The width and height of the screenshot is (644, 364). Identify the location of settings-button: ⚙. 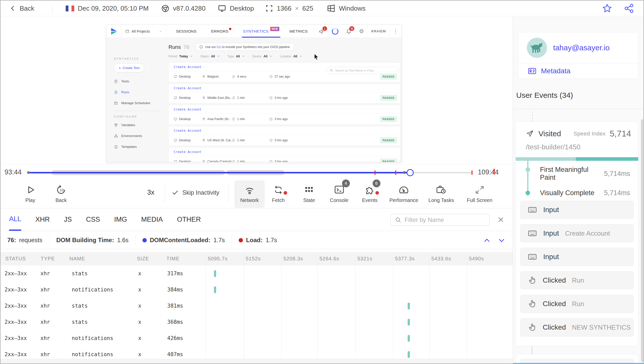
(362, 31).